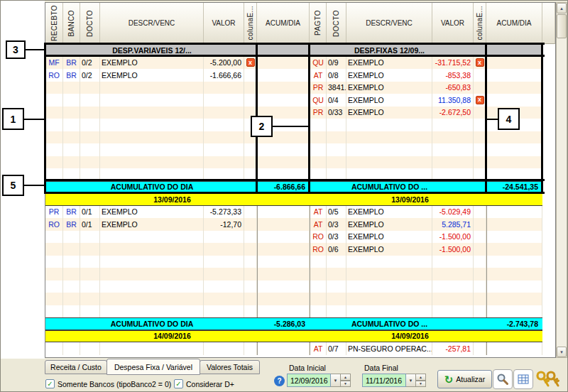 The height and width of the screenshot is (392, 568). Describe the element at coordinates (294, 237) in the screenshot. I see `row-cells: RO0/3EXEMPLO-1.500,00` at that location.